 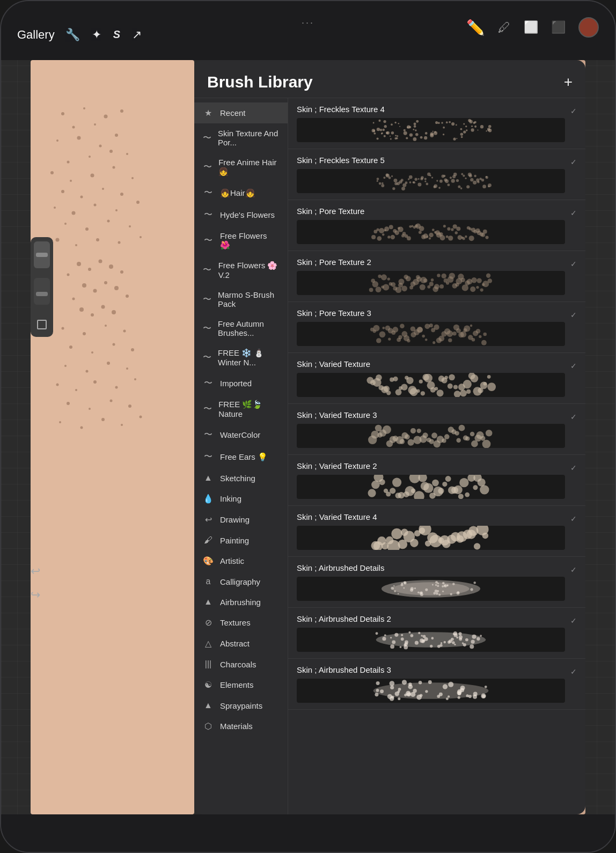 I want to click on category-item-sketching: ▲Sketching, so click(x=241, y=478).